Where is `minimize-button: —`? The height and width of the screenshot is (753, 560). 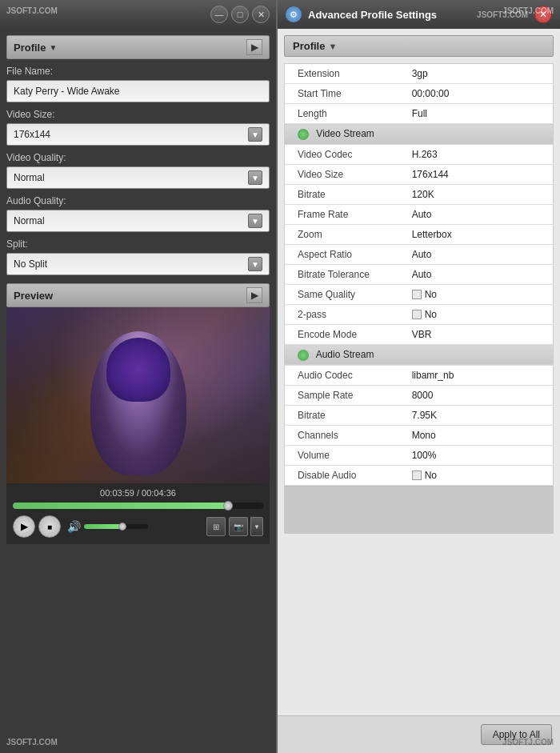
minimize-button: — is located at coordinates (219, 14).